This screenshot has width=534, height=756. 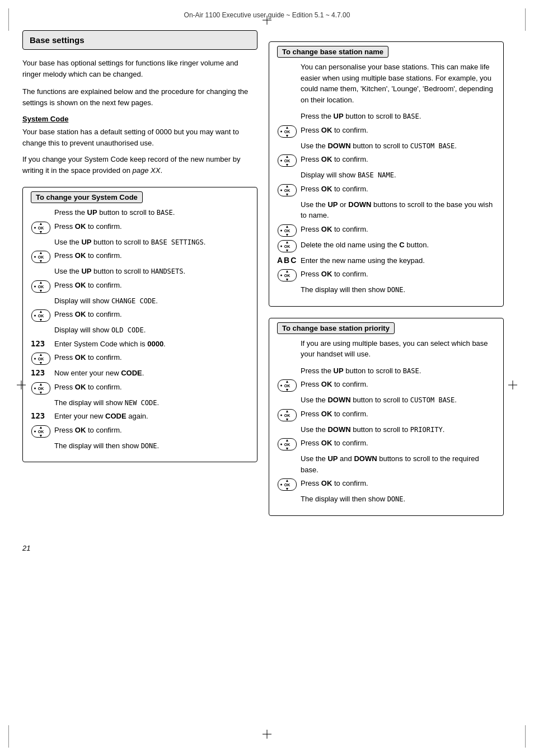 What do you see at coordinates (41, 228) in the screenshot?
I see `ok-btn-icon-sc-2: OK` at bounding box center [41, 228].